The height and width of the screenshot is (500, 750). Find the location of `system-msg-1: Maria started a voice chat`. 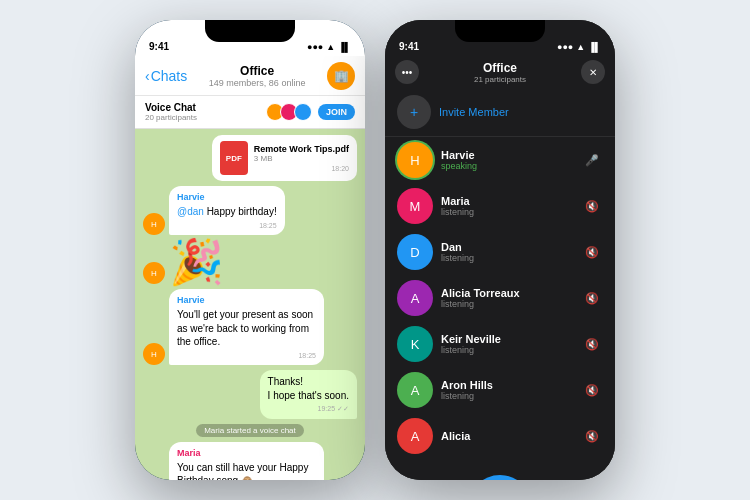

system-msg-1: Maria started a voice chat is located at coordinates (250, 430).